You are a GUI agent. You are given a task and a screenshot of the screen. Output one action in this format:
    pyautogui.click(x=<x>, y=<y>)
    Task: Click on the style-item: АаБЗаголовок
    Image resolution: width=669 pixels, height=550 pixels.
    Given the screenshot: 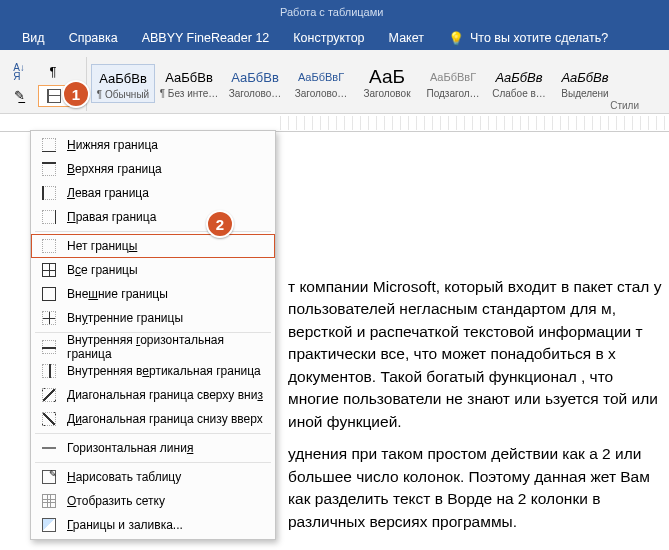 What is the action you would take?
    pyautogui.click(x=387, y=84)
    